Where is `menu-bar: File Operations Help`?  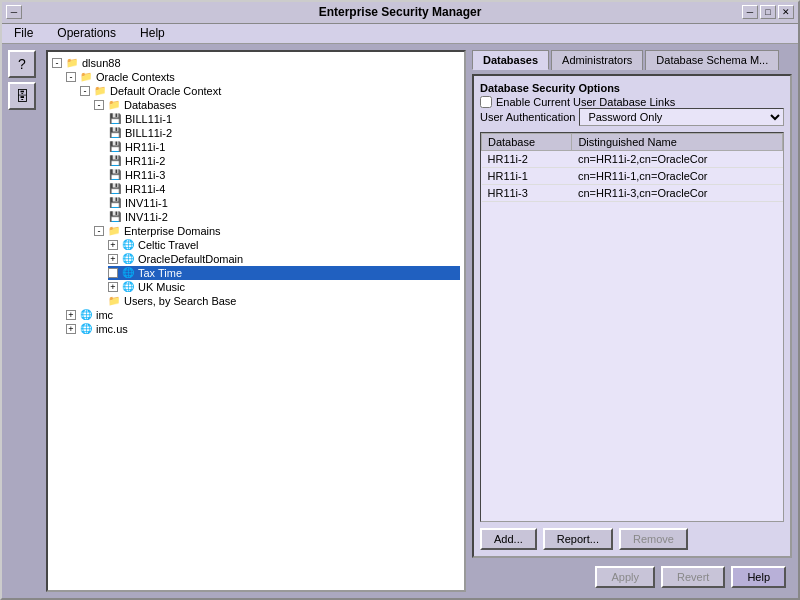 menu-bar: File Operations Help is located at coordinates (400, 34).